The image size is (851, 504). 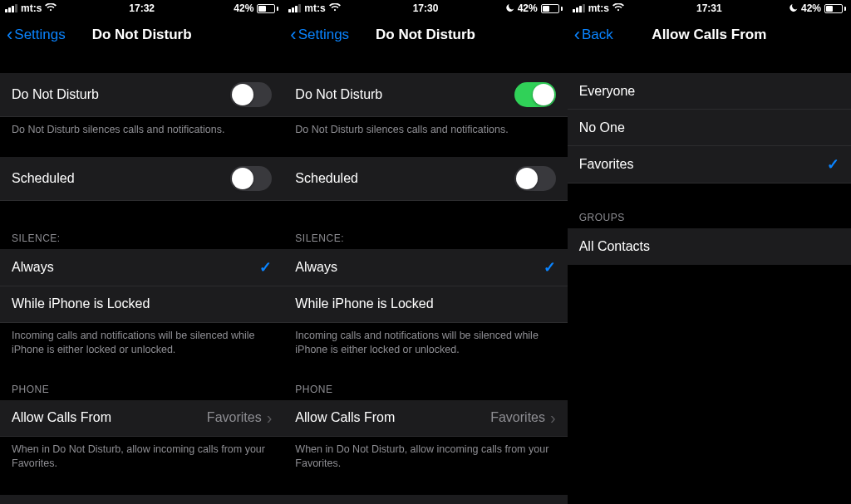 What do you see at coordinates (709, 35) in the screenshot?
I see `page-title: Allow Calls From` at bounding box center [709, 35].